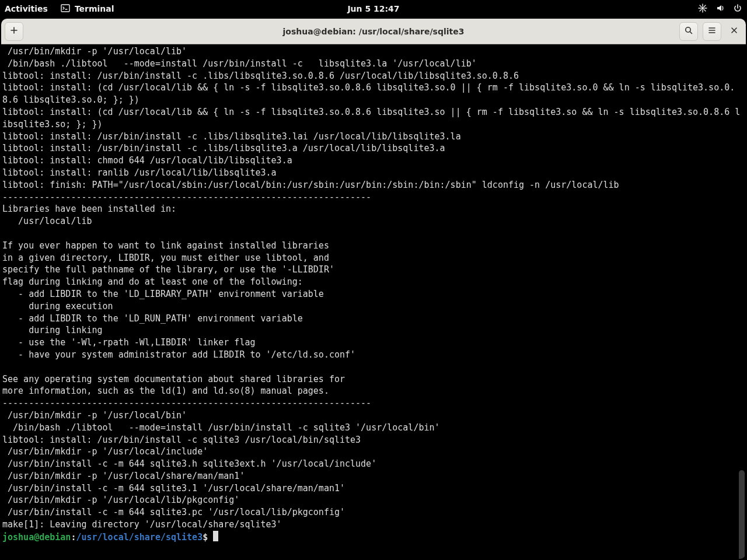 The width and height of the screenshot is (747, 560). What do you see at coordinates (14, 32) in the screenshot?
I see `new-tab-button` at bounding box center [14, 32].